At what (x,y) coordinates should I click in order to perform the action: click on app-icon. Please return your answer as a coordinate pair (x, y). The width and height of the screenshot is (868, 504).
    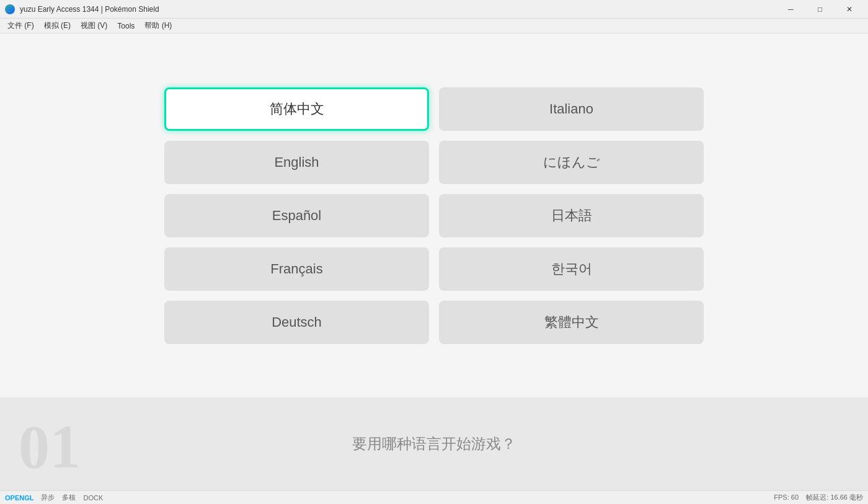
    Looking at the image, I should click on (10, 9).